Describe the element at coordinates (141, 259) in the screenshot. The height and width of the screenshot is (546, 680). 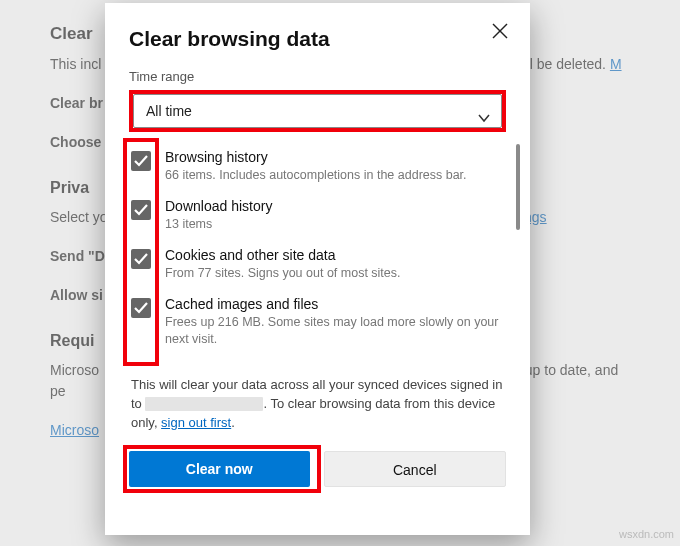
I see `checkbox-cookies` at that location.